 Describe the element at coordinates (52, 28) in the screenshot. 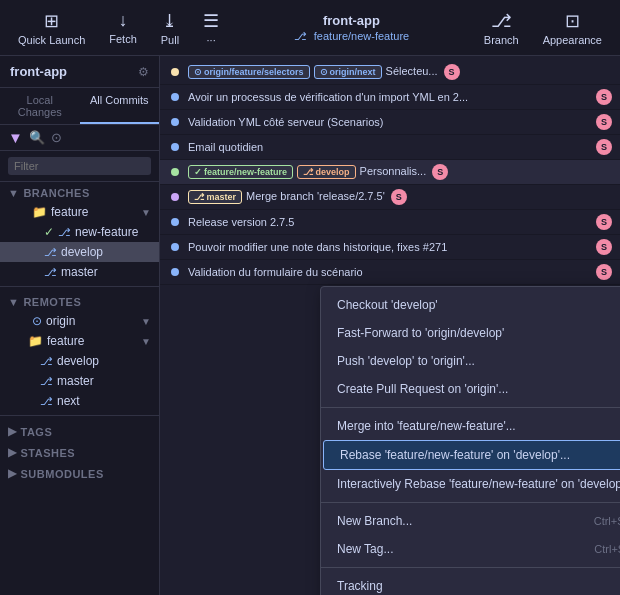

I see `quick-launch-button: ⊞ Quick Launch` at that location.